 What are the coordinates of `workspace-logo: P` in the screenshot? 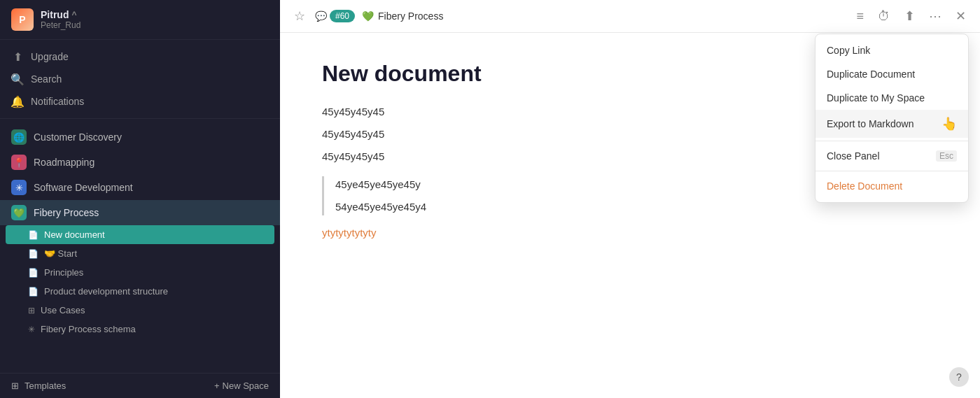 It's located at (22, 20).